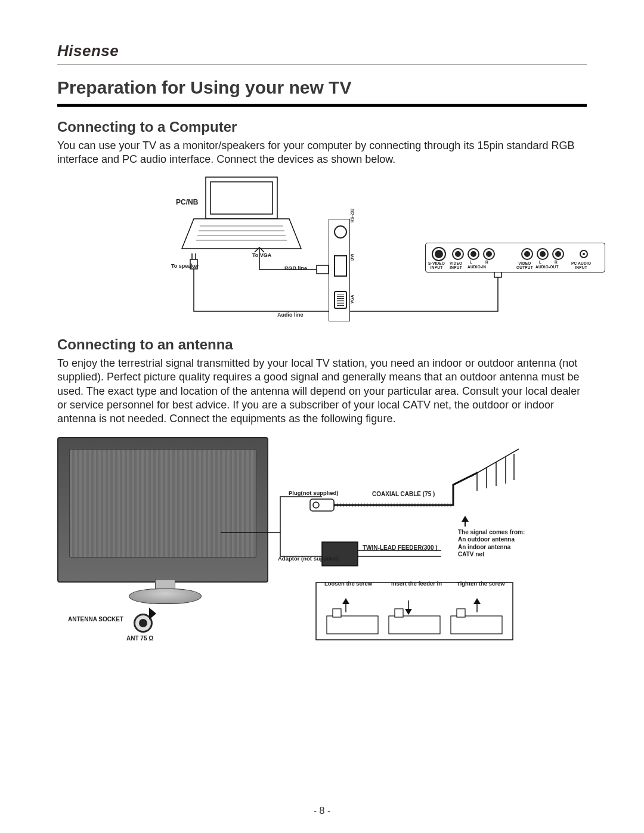 Image resolution: width=644 pixels, height=833 pixels. Describe the element at coordinates (187, 202) in the screenshot. I see `label-pc-nb: PC/NB` at that location.